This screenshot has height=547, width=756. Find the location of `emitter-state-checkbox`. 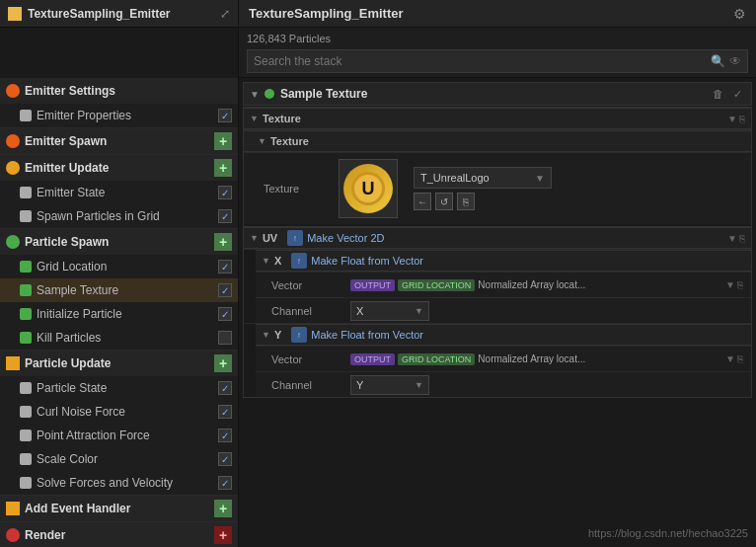

emitter-state-checkbox is located at coordinates (225, 193).